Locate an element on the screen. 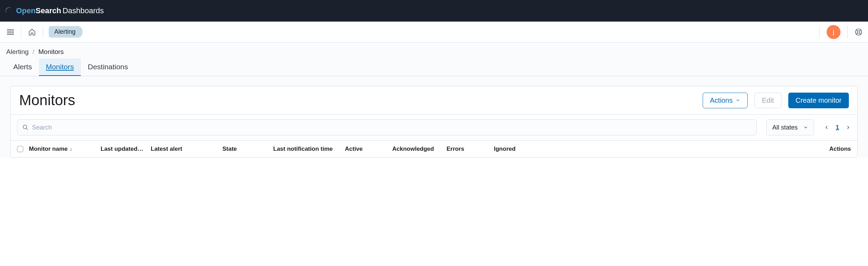 The image size is (868, 266). breadcrumb-current: Monitors is located at coordinates (51, 52).